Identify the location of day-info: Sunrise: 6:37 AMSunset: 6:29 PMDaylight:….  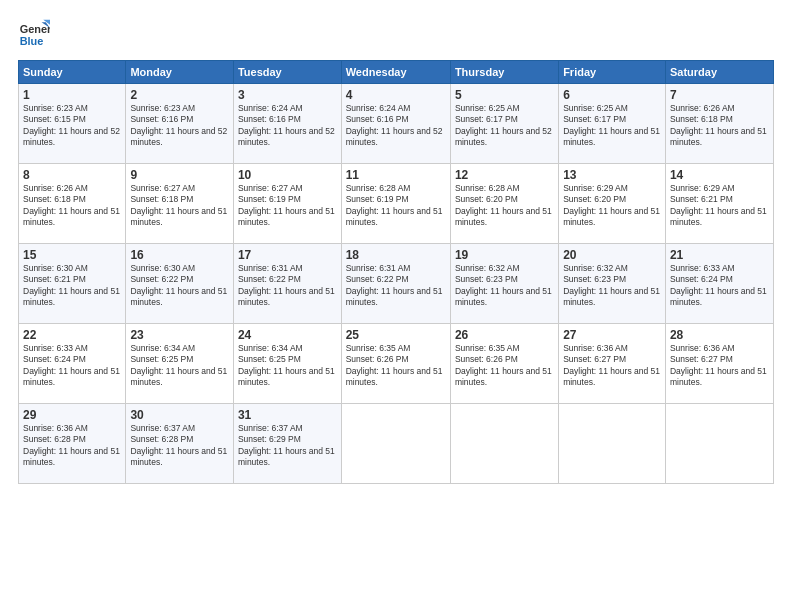
(288, 446).